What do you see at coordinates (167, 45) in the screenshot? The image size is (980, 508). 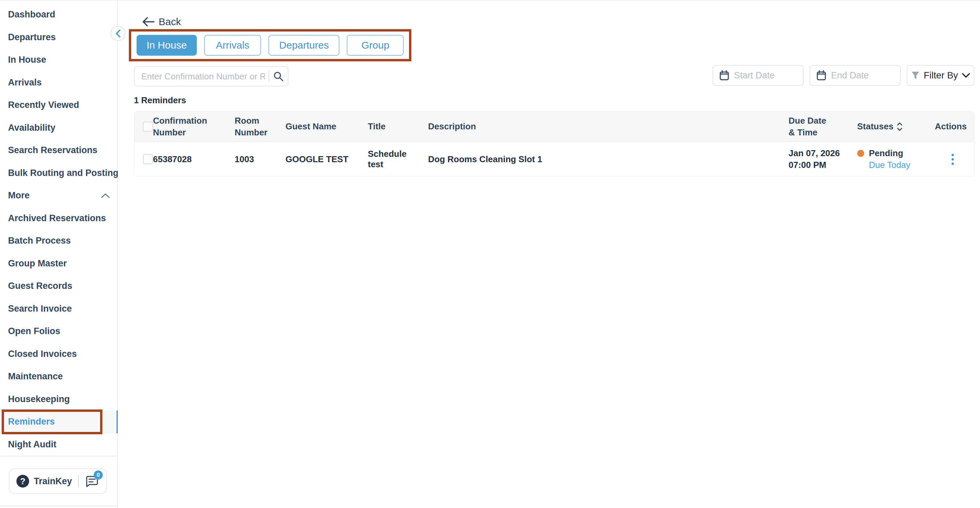 I see `tab-label: In House` at bounding box center [167, 45].